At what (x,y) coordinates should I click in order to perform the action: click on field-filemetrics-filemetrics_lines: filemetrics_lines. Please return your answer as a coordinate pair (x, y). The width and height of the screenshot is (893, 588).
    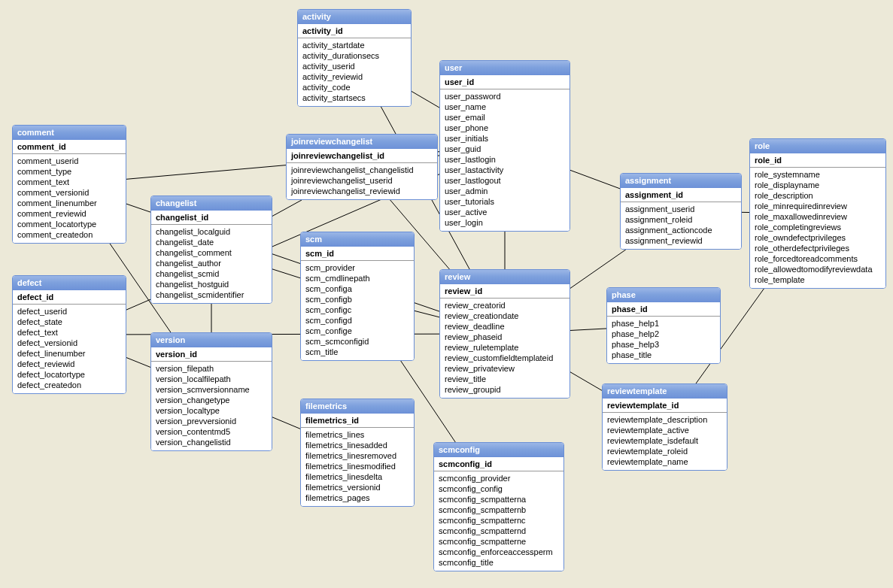
    Looking at the image, I should click on (357, 435).